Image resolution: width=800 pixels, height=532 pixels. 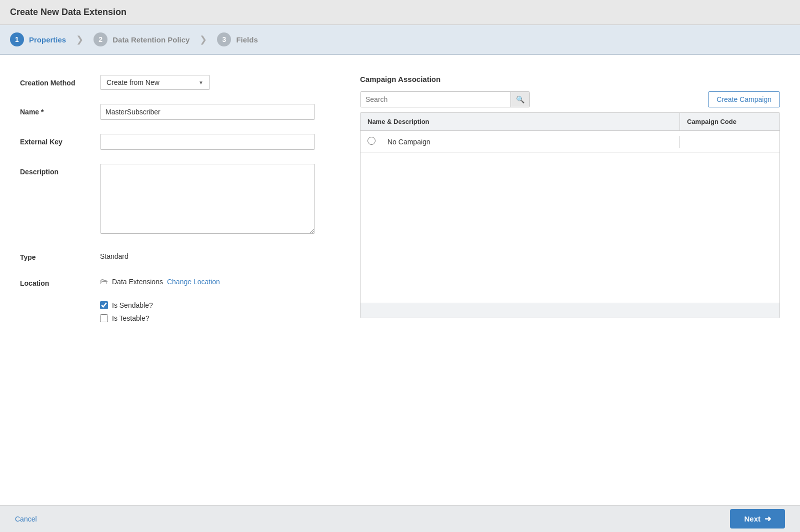 What do you see at coordinates (730, 142) in the screenshot?
I see `campaign-code-cell` at bounding box center [730, 142].